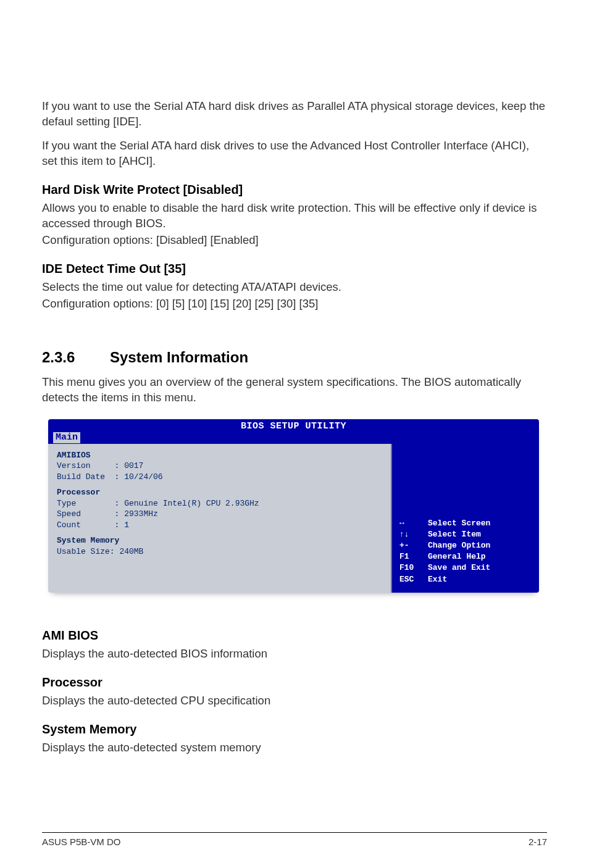  Describe the element at coordinates (466, 557) in the screenshot. I see `bios-help-general-help: F1 General Help` at that location.